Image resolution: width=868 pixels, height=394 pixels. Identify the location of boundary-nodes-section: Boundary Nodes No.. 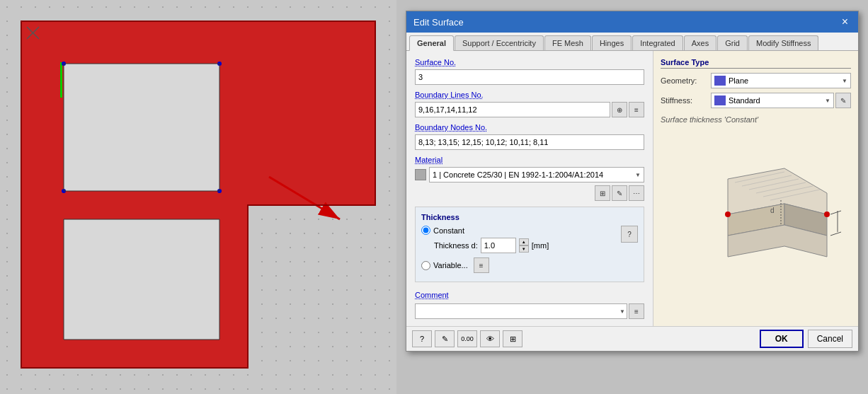
(530, 137).